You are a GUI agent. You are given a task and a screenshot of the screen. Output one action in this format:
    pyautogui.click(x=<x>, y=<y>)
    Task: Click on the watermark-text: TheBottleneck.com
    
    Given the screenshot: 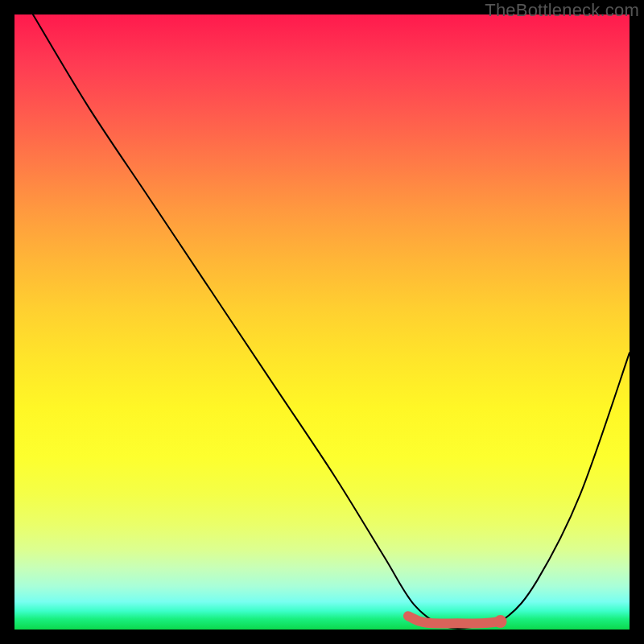 What is the action you would take?
    pyautogui.click(x=562, y=10)
    